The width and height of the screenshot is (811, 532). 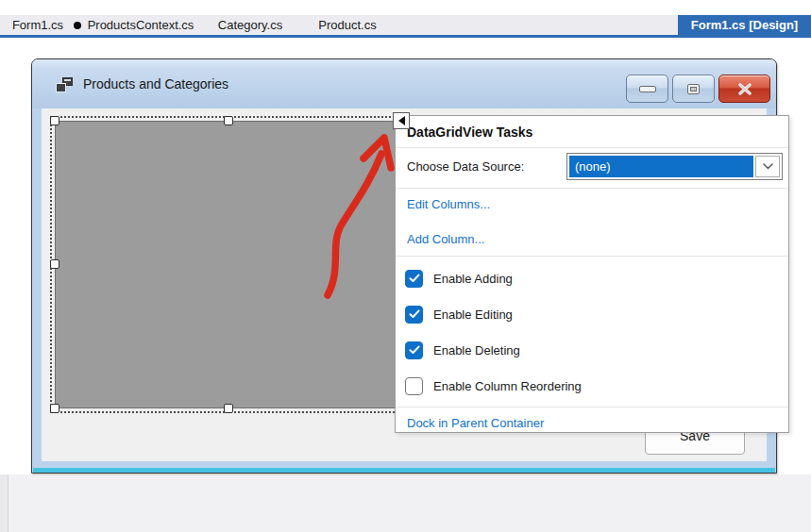 What do you see at coordinates (142, 25) in the screenshot?
I see `tab-label: ProductsContext.cs` at bounding box center [142, 25].